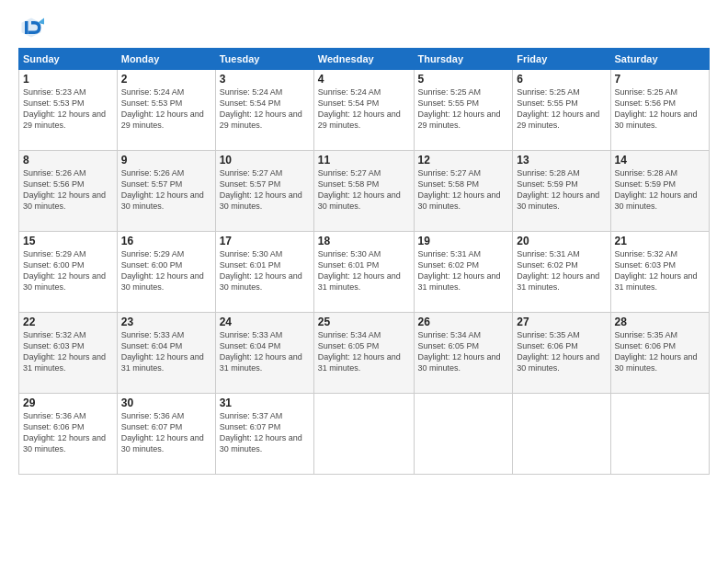 Image resolution: width=728 pixels, height=563 pixels. I want to click on table-cell: 9 Sunrise: 5:26 AM Sunset: 5:57 PM Dayli…, so click(165, 191).